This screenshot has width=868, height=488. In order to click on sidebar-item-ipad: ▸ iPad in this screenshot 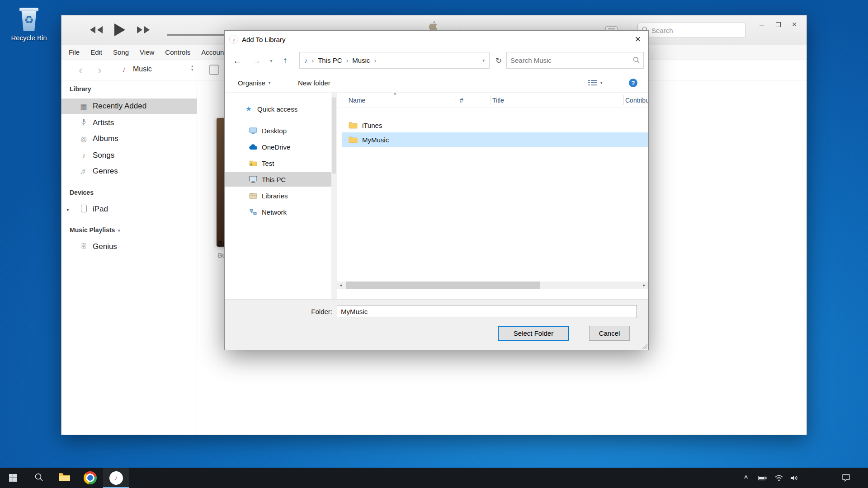, I will do `click(129, 209)`.